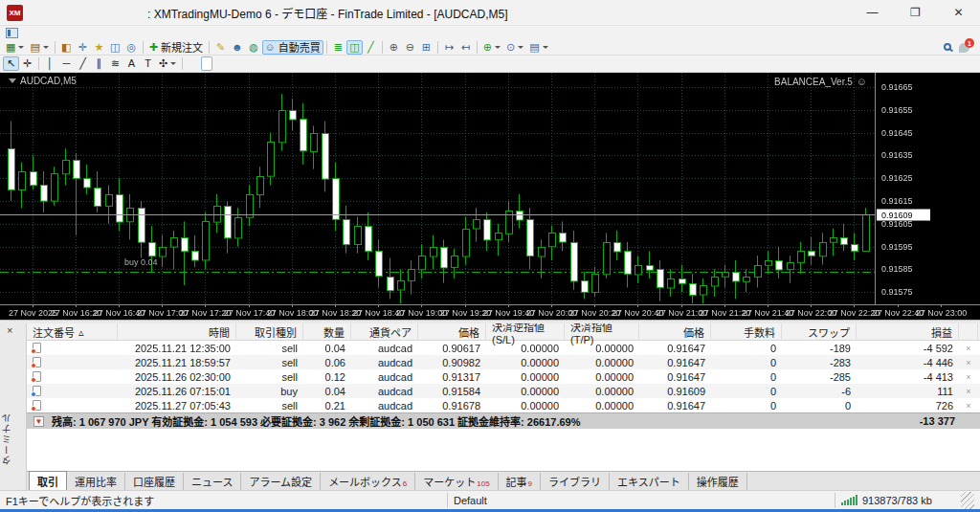 The height and width of the screenshot is (512, 980). I want to click on status-traffic: 913873/783 kb, so click(907, 501).